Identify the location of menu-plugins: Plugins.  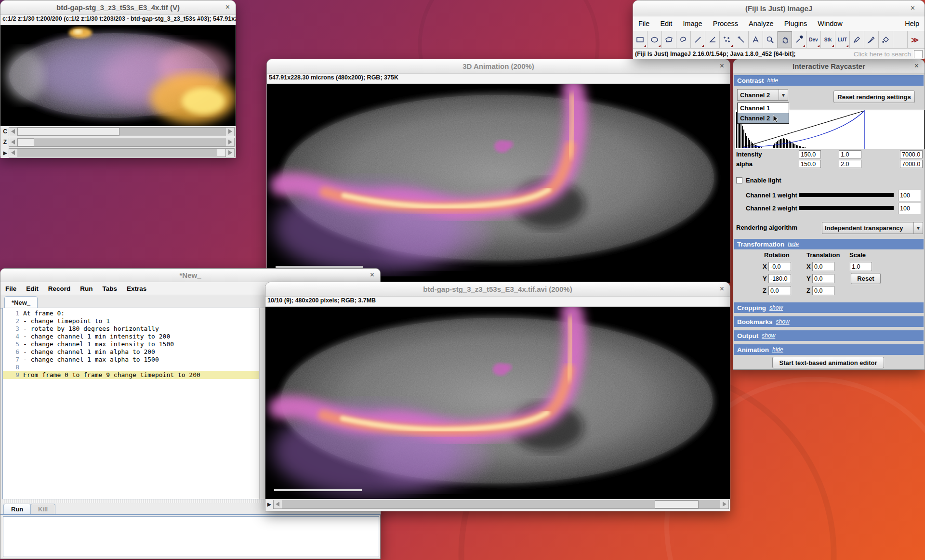
(796, 24).